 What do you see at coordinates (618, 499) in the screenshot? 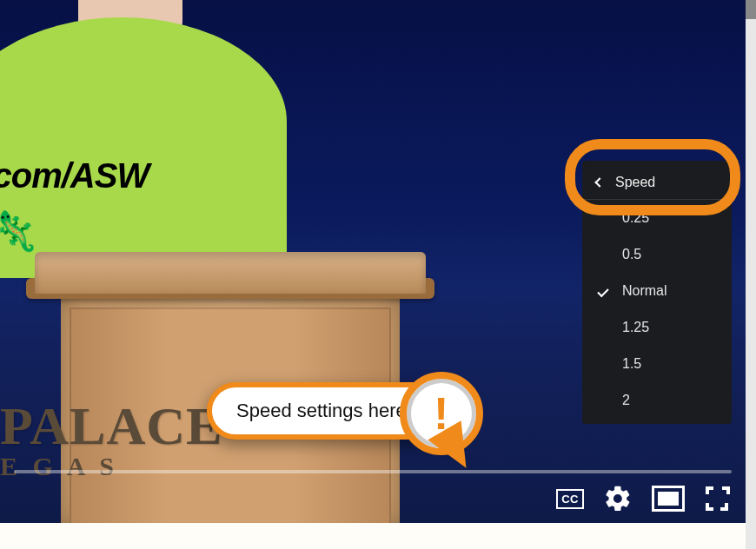
I see `settings-button` at bounding box center [618, 499].